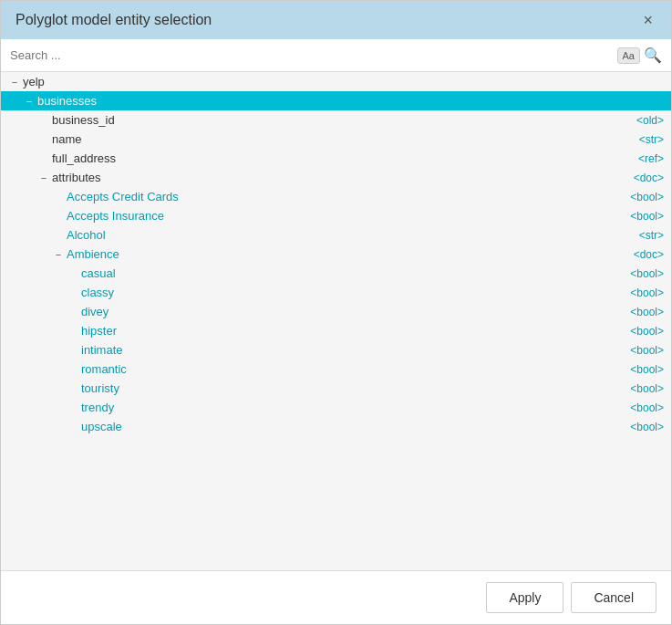 The image size is (672, 625). I want to click on type-divey: <bool>, so click(647, 312).